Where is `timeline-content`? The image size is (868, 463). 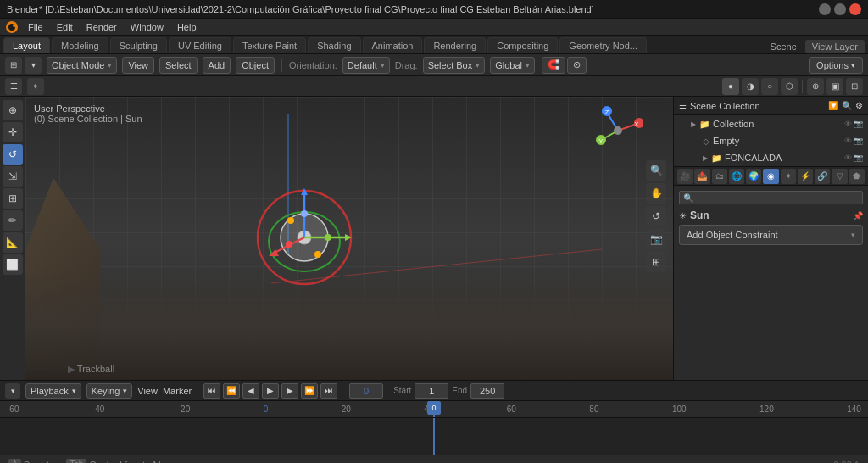
timeline-content is located at coordinates (434, 436).